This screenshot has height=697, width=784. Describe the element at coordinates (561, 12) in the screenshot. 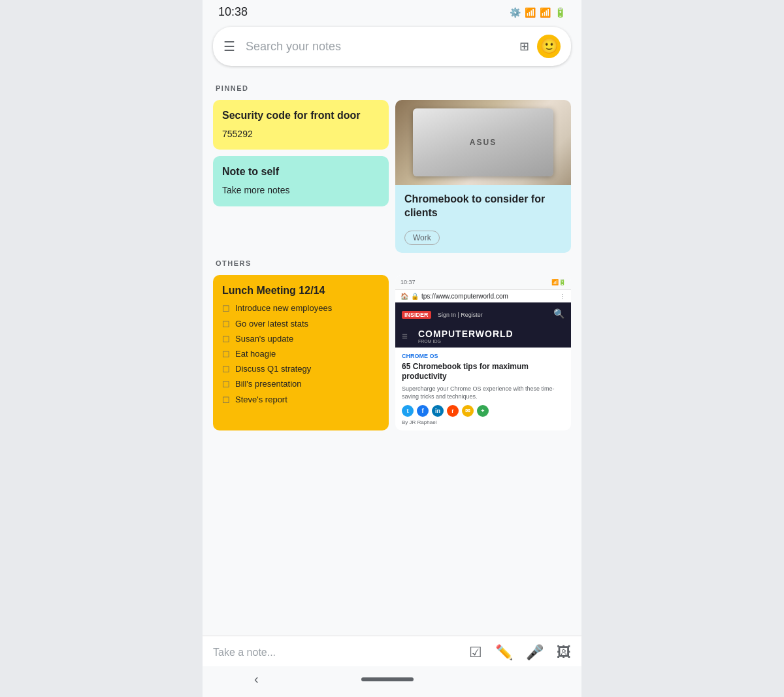

I see `battery-icon: 🔋` at that location.